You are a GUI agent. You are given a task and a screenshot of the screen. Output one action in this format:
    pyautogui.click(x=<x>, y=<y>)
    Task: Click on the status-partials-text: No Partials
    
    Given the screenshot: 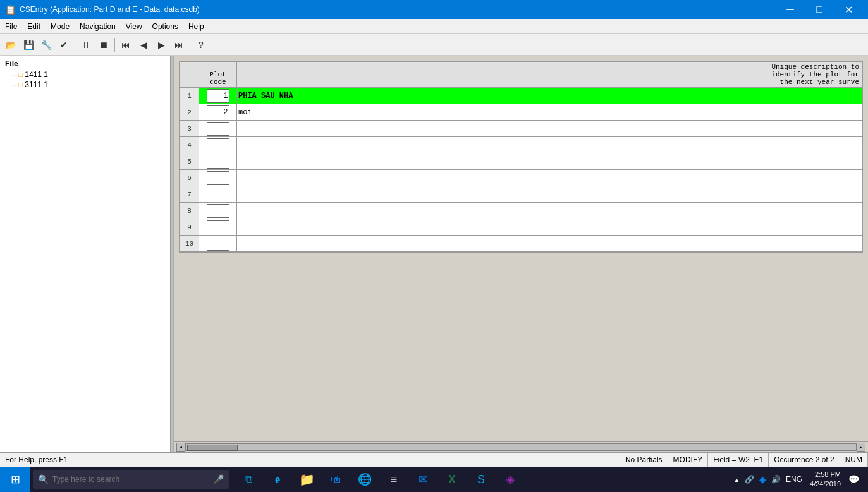 What is the action you would take?
    pyautogui.click(x=644, y=460)
    